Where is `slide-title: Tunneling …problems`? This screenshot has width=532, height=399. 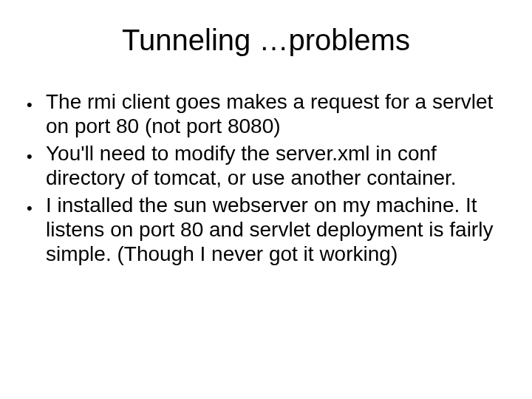 slide-title: Tunneling …problems is located at coordinates (266, 40).